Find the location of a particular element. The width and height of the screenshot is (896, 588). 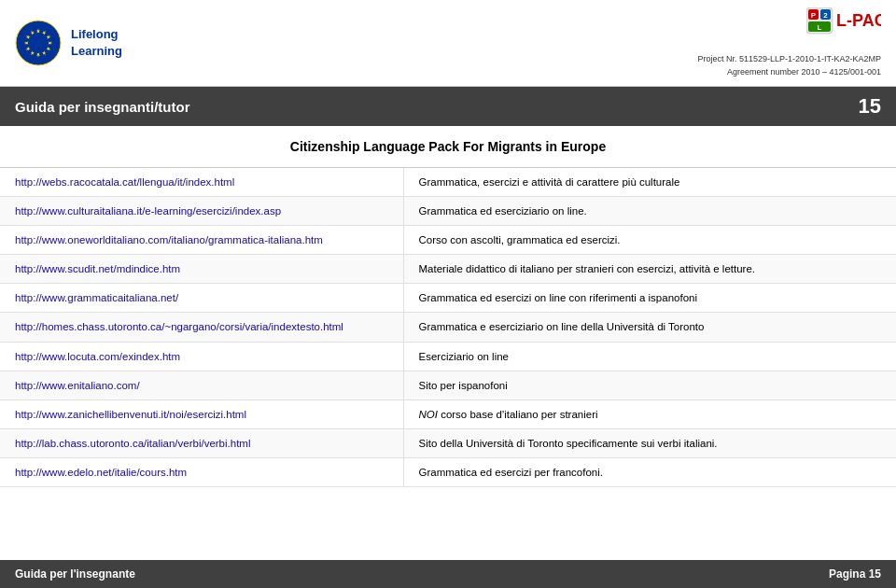

resource-url: http://homes.chass.utoronto.ca/~ngargano… is located at coordinates (202, 327).